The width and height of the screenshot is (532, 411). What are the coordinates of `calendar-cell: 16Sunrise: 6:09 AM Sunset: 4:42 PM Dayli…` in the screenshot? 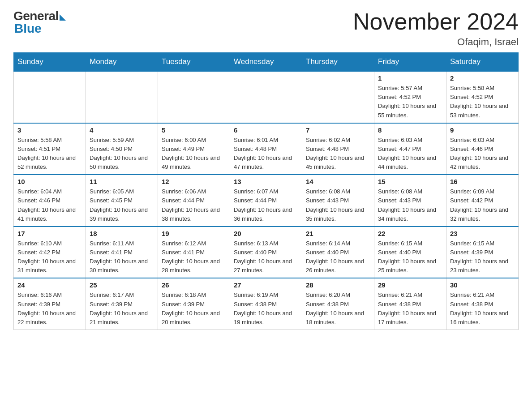 It's located at (483, 201).